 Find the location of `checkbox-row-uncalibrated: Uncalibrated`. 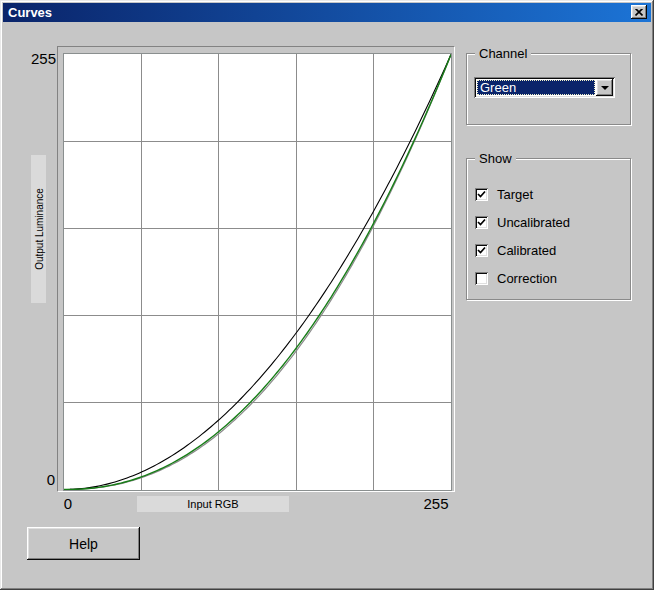

checkbox-row-uncalibrated: Uncalibrated is located at coordinates (522, 222).